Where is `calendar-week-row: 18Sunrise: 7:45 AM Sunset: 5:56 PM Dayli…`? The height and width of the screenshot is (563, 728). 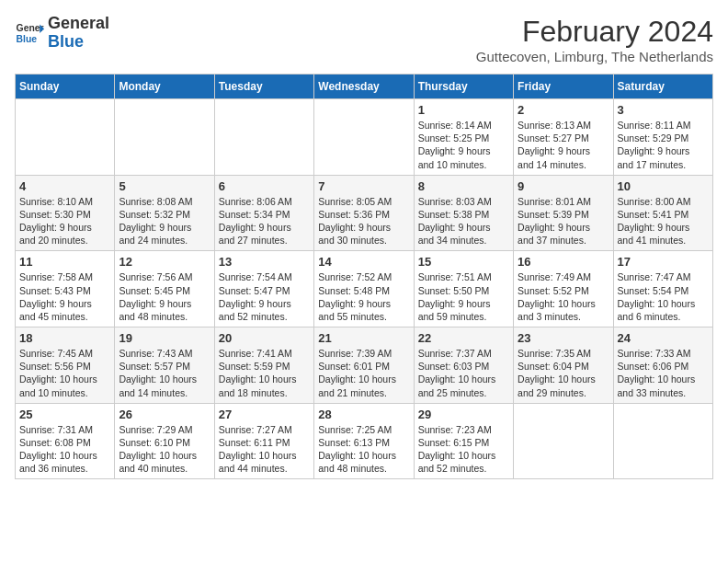
calendar-week-row: 18Sunrise: 7:45 AM Sunset: 5:56 PM Dayli… is located at coordinates (364, 366).